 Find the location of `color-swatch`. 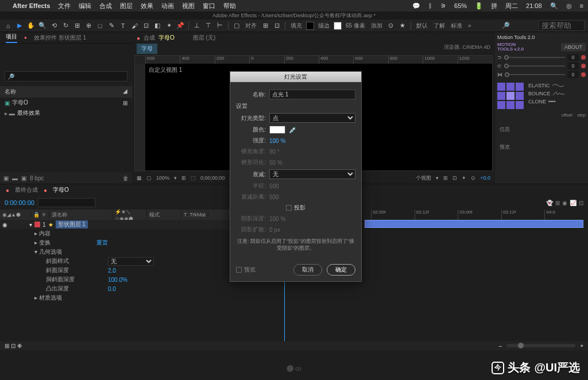

color-swatch is located at coordinates (277, 130).